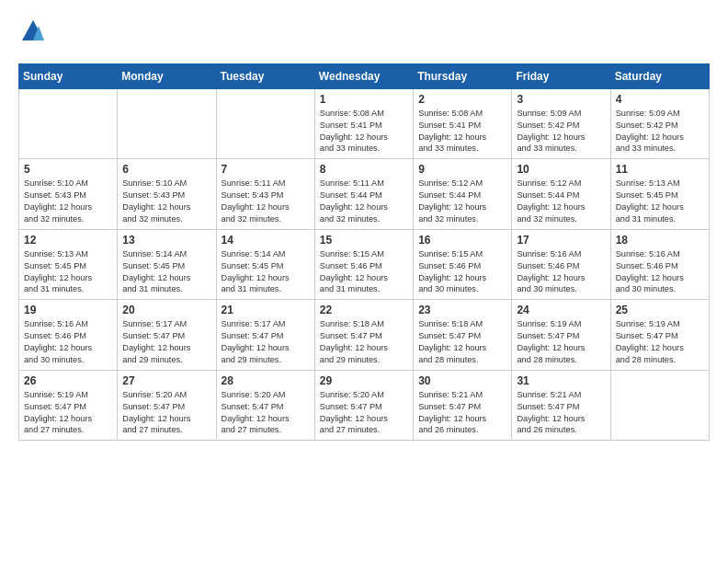  I want to click on calendar-cell: 26Sunrise: 5:19 AMSunset: 5:47 PMDayligh…, so click(68, 405).